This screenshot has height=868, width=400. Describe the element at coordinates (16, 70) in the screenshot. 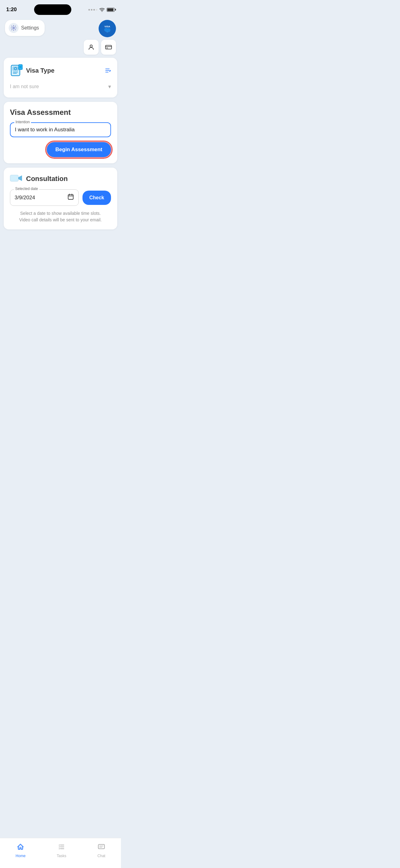

I see `passport-icon` at that location.